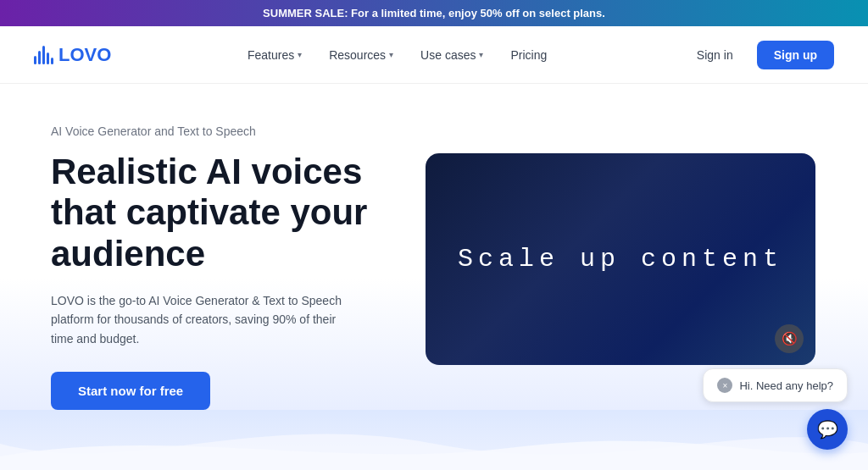  Describe the element at coordinates (795, 55) in the screenshot. I see `signup-button: Sign up` at that location.